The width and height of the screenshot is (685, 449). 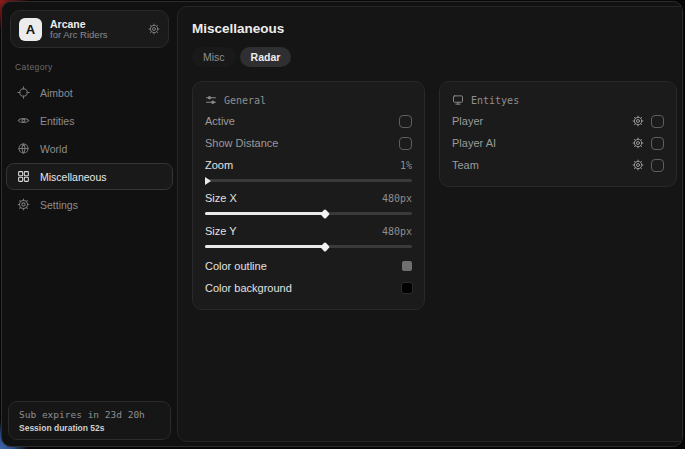 What do you see at coordinates (466, 165) in the screenshot?
I see `row-label: Team` at bounding box center [466, 165].